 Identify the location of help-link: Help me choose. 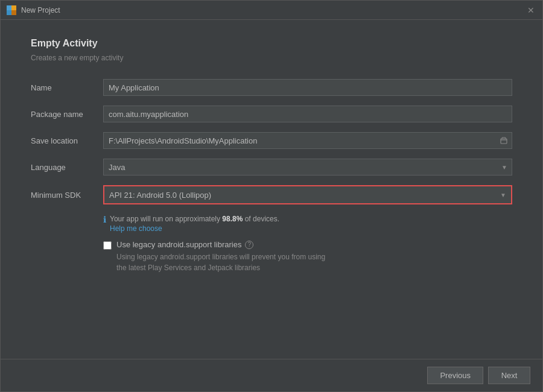
(194, 229).